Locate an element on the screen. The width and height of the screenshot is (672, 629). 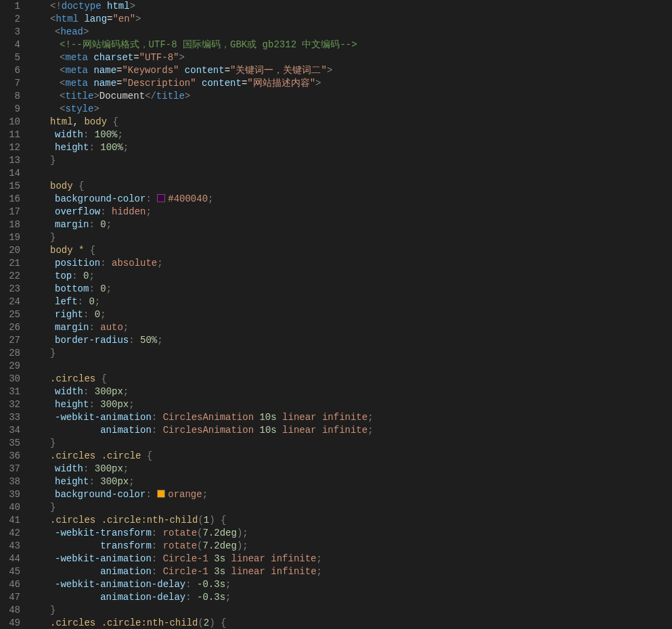
code-line: position: absolute; is located at coordinates (356, 264).